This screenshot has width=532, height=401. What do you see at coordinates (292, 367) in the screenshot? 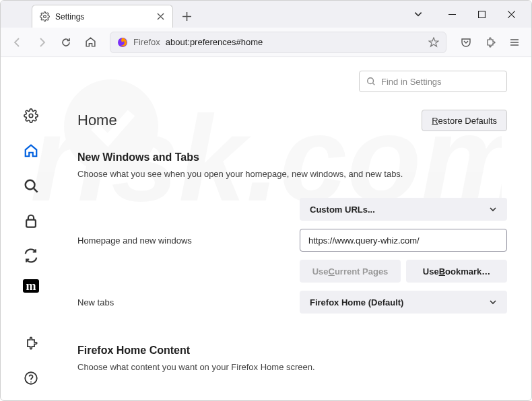
I see `section-desc-home-content: Choose what content you want on your Fir…` at bounding box center [292, 367].